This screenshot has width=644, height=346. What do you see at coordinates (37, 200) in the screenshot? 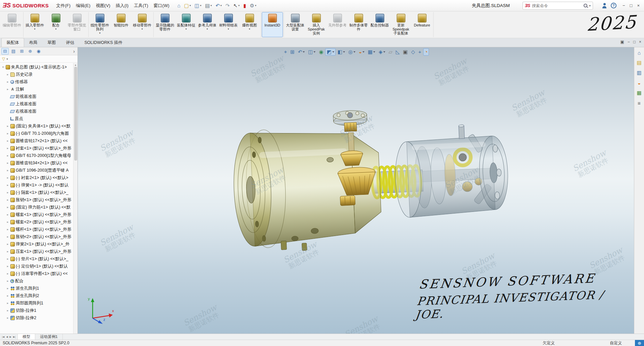
I see `tree-item: ▸ 胀销<1> (默认) <<默认>_外形` at bounding box center [37, 200].